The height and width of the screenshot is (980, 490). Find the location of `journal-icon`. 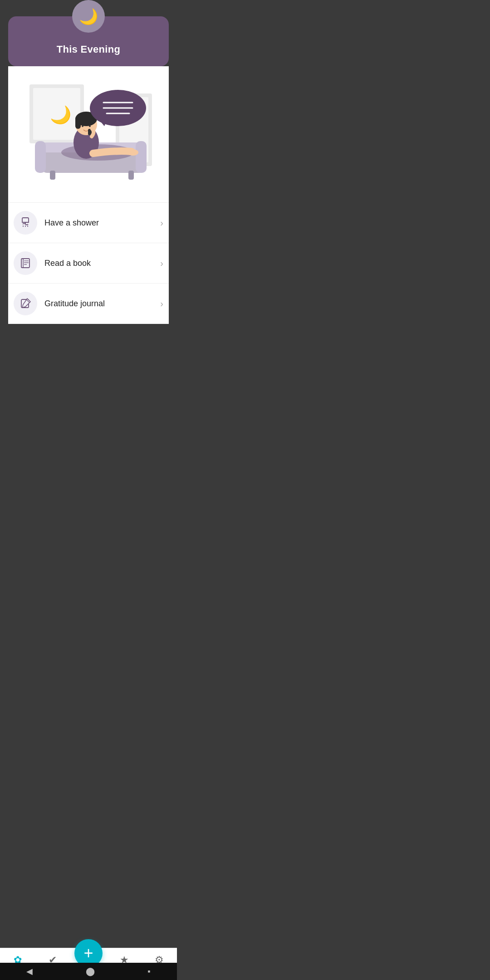

journal-icon is located at coordinates (25, 304).